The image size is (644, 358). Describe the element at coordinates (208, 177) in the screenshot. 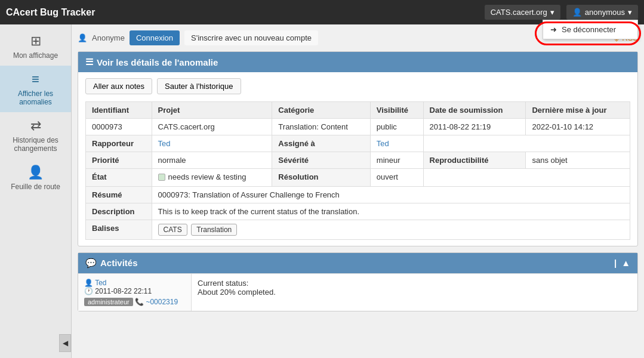

I see `etat-text: needs review & testing` at that location.